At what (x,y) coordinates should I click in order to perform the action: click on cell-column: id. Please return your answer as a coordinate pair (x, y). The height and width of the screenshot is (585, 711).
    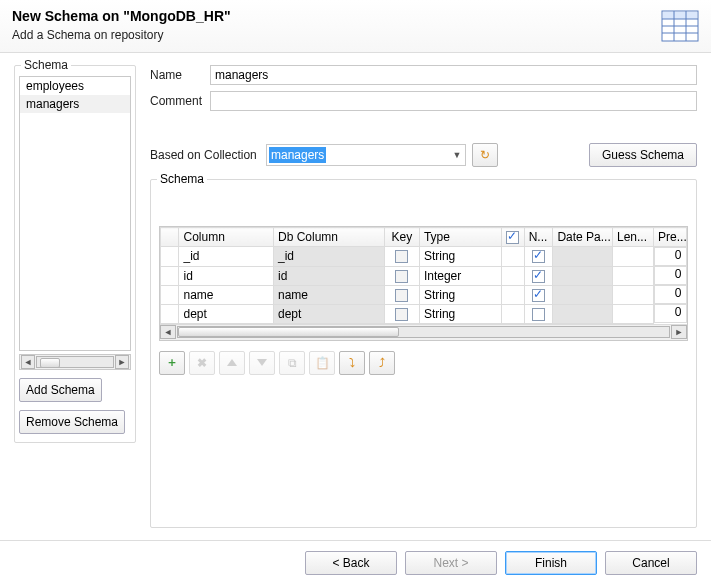
    Looking at the image, I should click on (226, 276).